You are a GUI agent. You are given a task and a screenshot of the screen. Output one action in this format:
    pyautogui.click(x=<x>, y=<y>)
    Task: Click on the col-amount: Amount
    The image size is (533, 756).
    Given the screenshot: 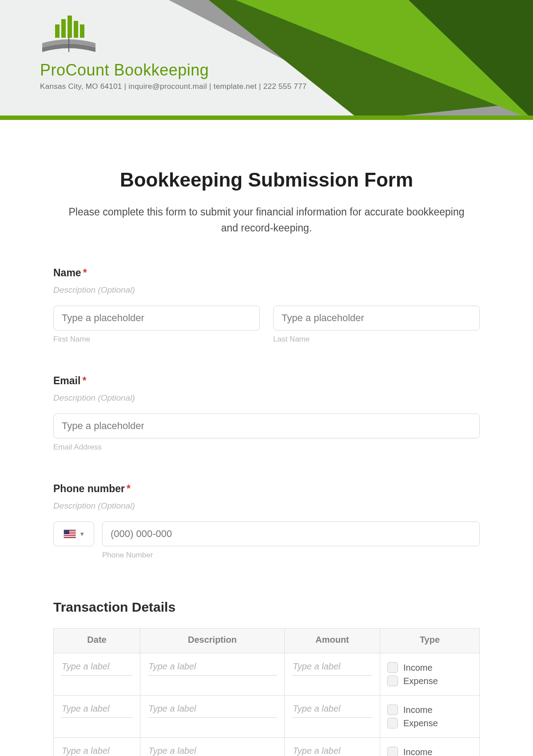 What is the action you would take?
    pyautogui.click(x=332, y=641)
    